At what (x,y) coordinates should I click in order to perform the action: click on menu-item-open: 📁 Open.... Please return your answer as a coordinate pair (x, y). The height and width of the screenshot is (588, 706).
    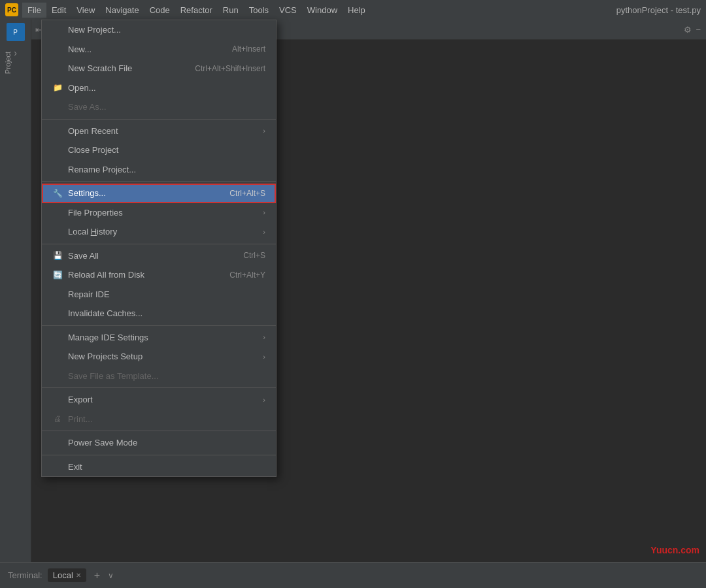
    Looking at the image, I should click on (159, 88).